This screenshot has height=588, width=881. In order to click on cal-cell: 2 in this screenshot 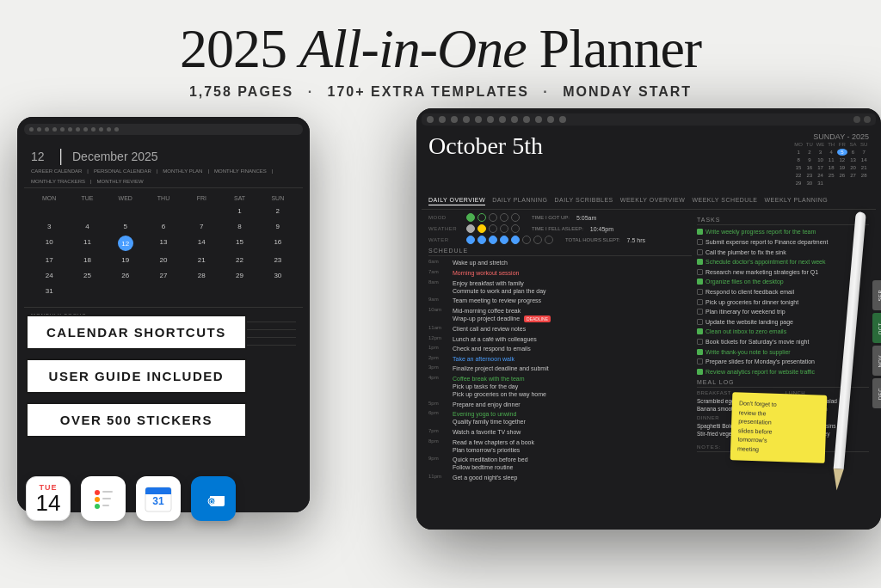, I will do `click(278, 211)`.